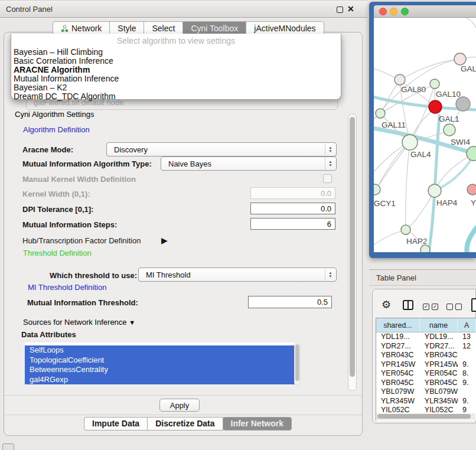 The width and height of the screenshot is (476, 450). I want to click on table-row: YDL19...YDL19...13, so click(426, 337).